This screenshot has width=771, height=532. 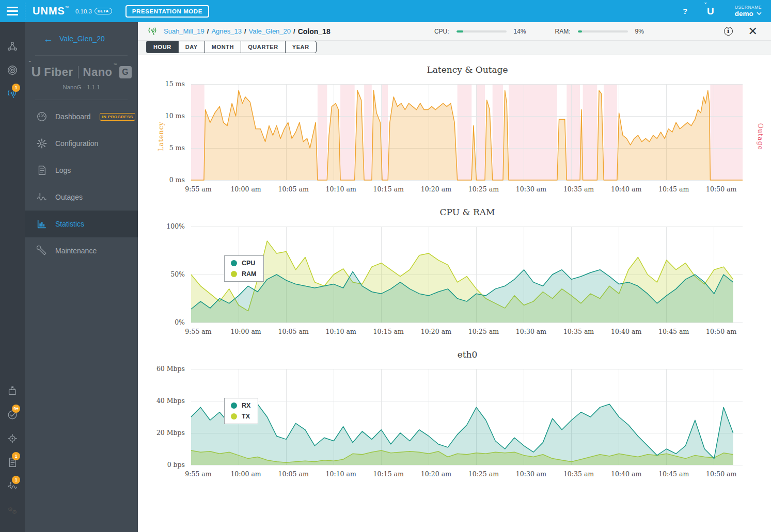 I want to click on ubiquiti-logo-icon: U, so click(x=711, y=11).